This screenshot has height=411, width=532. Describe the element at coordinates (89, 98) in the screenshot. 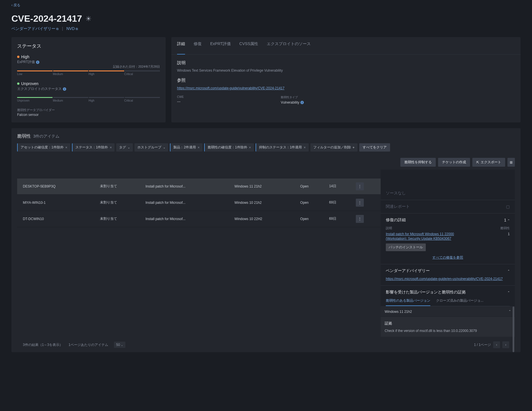

I see `exploit-severity-bar` at that location.